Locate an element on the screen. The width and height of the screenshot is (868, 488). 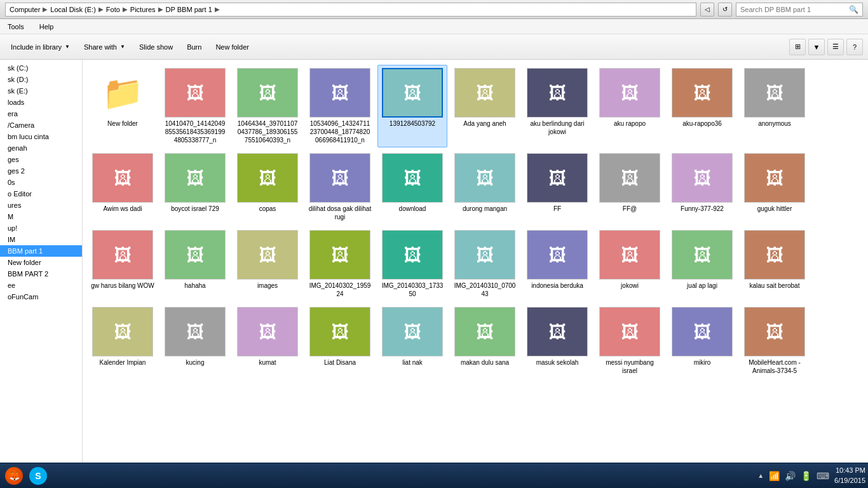
sidebar-item-bbm-part1: BBM part 1 is located at coordinates (41, 251).